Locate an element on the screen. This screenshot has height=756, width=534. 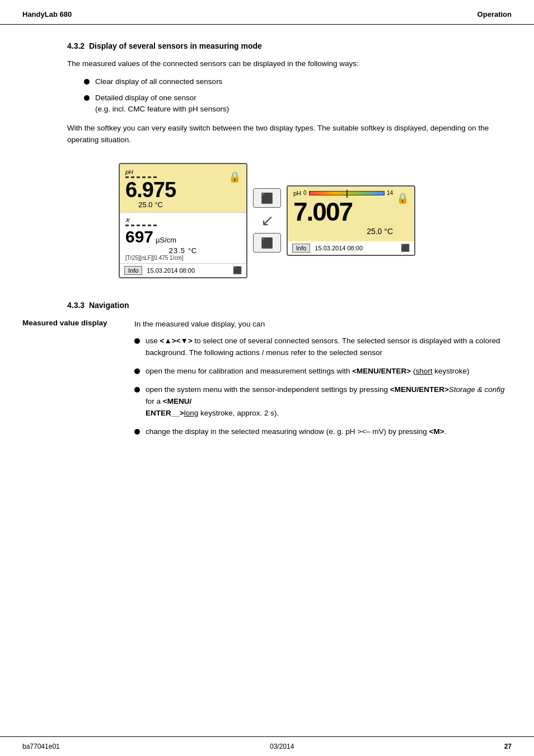
info-btn-left: Info is located at coordinates (133, 270).